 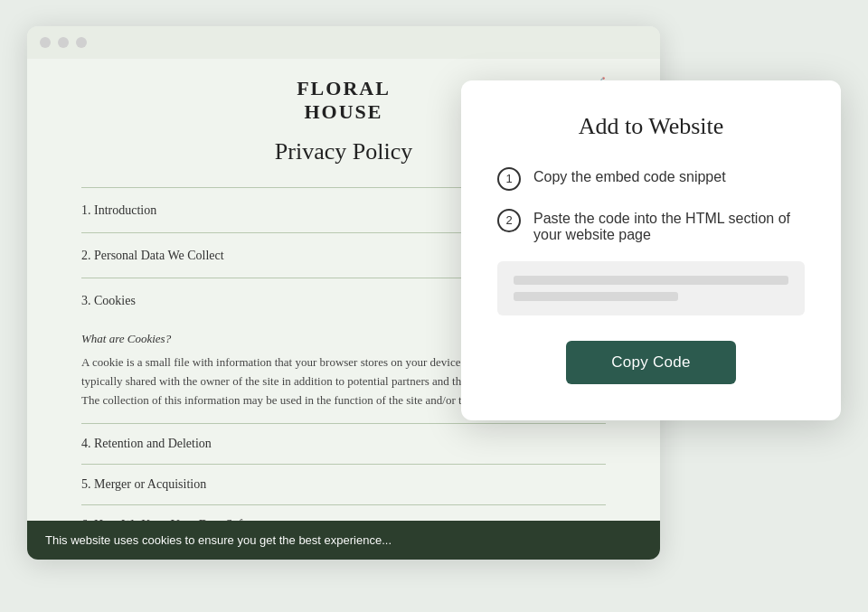 What do you see at coordinates (144, 485) in the screenshot?
I see `accordion-label: 5. Merger or Acquisition` at bounding box center [144, 485].